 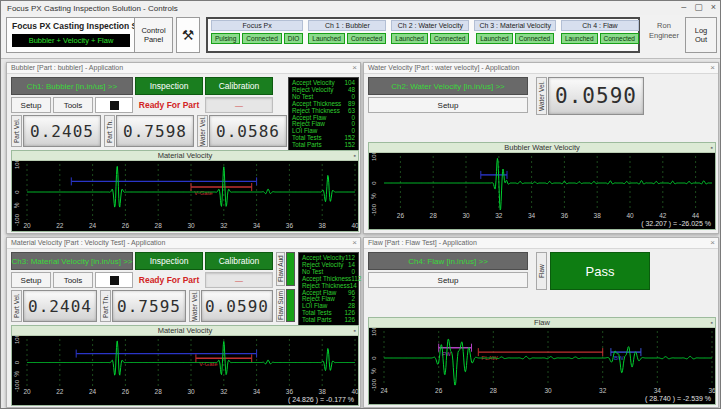 What do you see at coordinates (257, 26) in the screenshot?
I see `status-group-title: Focus Px` at bounding box center [257, 26].